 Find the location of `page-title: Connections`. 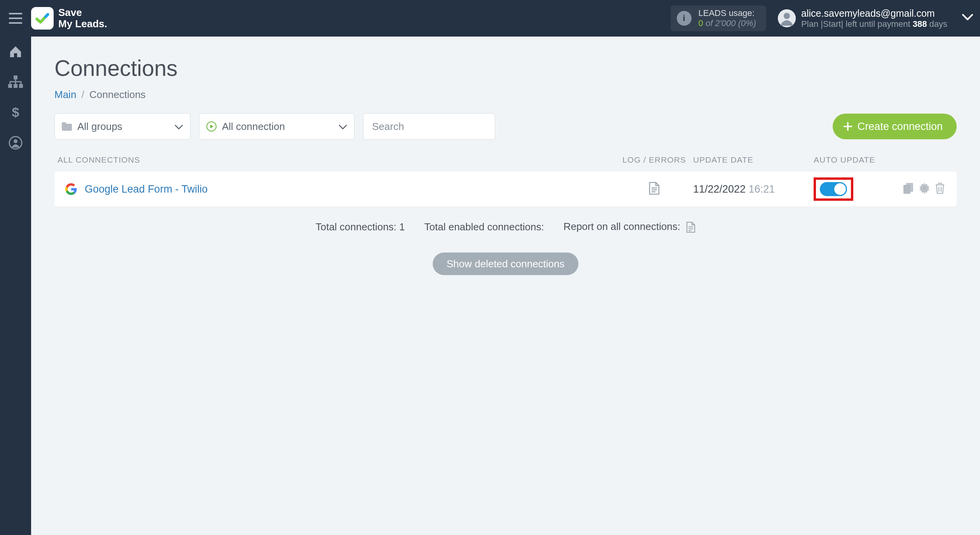

page-title: Connections is located at coordinates (505, 68).